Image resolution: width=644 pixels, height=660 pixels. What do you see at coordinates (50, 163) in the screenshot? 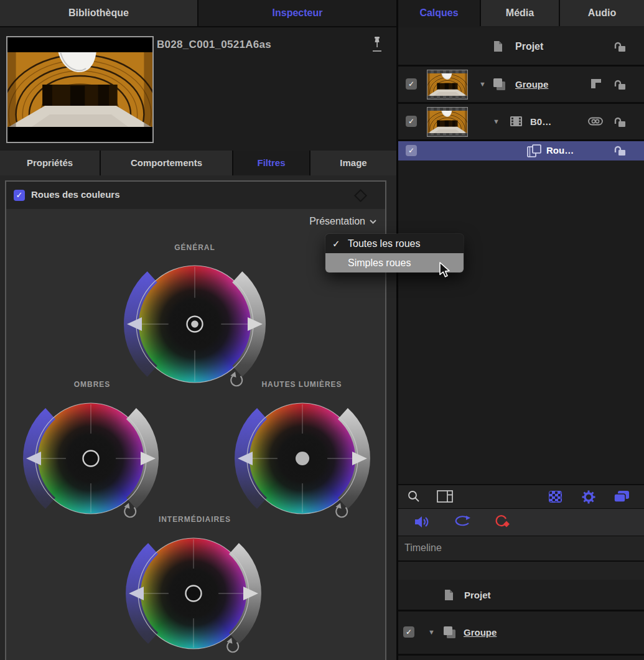
I see `tab-proprietes: Propriétés` at bounding box center [50, 163].